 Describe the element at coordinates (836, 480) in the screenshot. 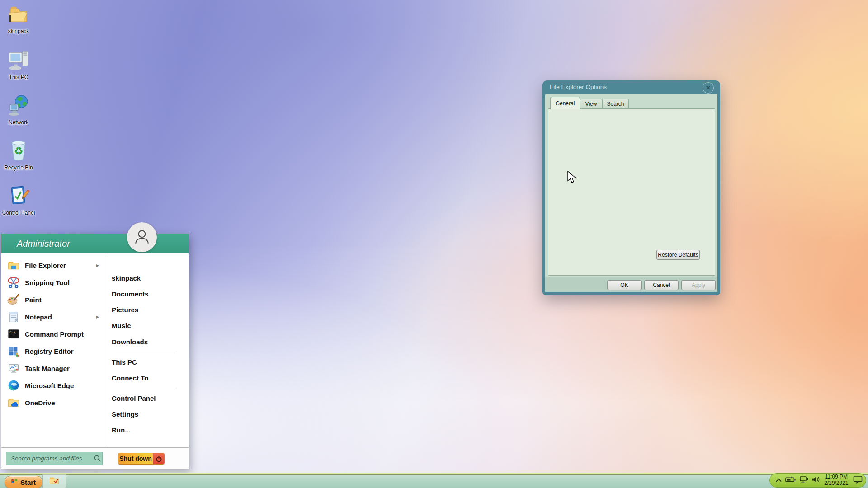

I see `clock: 11:09 PM 2/19/2021` at that location.